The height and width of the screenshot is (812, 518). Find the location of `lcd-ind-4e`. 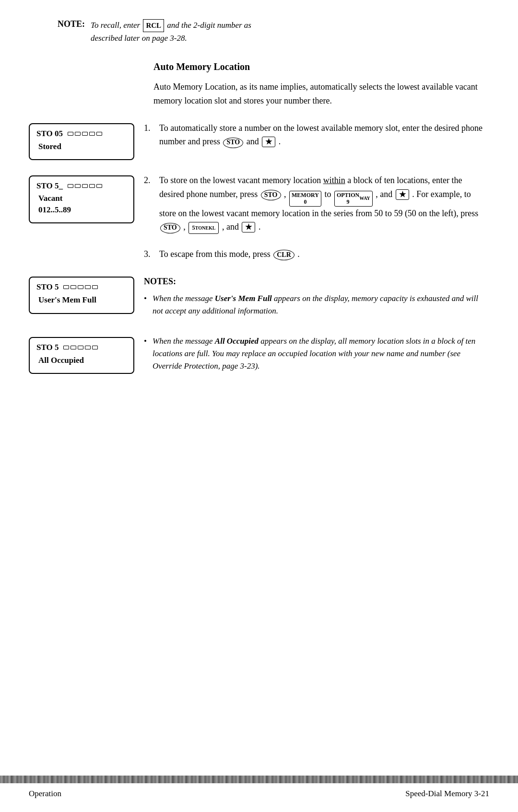

lcd-ind-4e is located at coordinates (95, 348).